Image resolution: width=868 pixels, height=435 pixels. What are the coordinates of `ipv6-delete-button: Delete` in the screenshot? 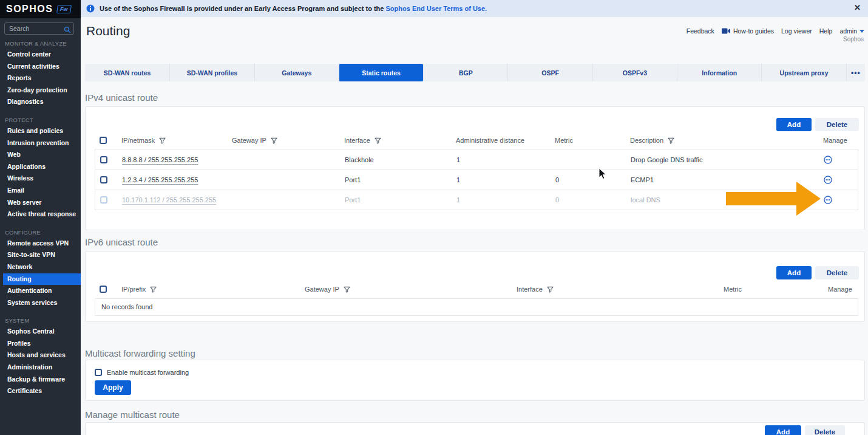 It's located at (837, 273).